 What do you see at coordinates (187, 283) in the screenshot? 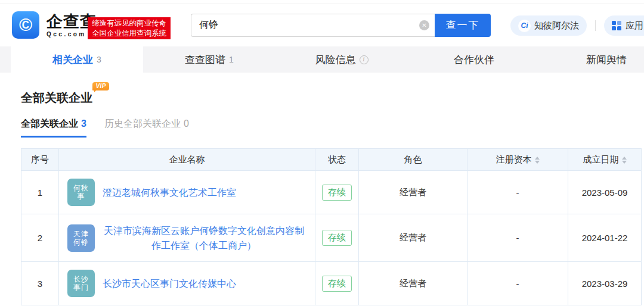
I see `company-cell: 长沙 事门 长沙市天心区事门文化传媒中心` at bounding box center [187, 283].